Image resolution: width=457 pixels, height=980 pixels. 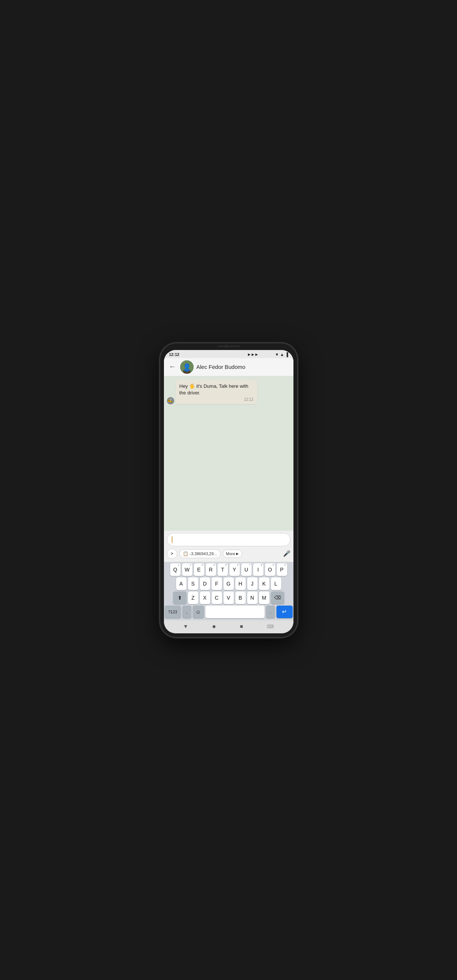 What do you see at coordinates (282, 570) in the screenshot?
I see `key-P: 0P` at bounding box center [282, 570].